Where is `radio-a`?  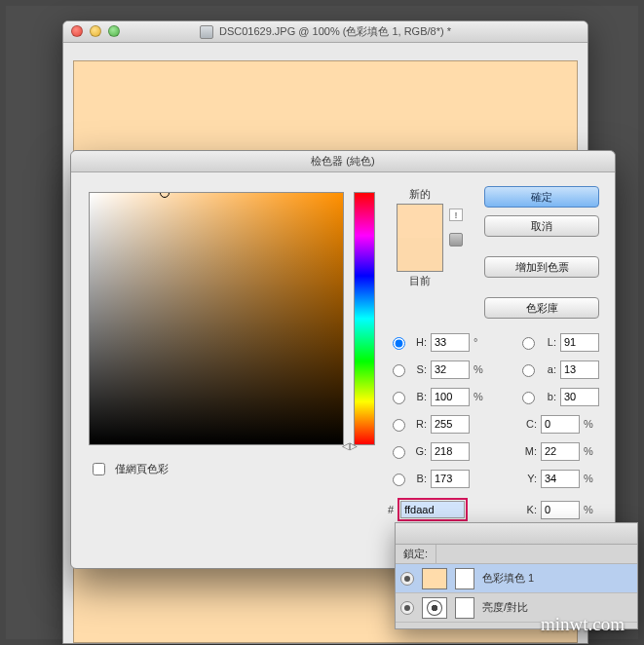 radio-a is located at coordinates (528, 370).